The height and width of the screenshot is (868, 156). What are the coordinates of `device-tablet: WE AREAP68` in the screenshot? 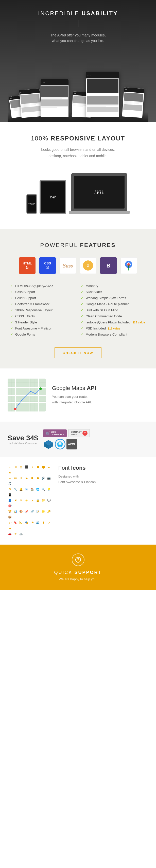 It's located at (53, 197).